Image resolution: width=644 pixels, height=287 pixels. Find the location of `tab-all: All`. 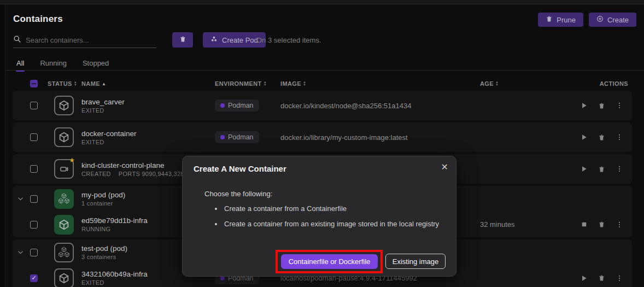

tab-all: All is located at coordinates (20, 63).